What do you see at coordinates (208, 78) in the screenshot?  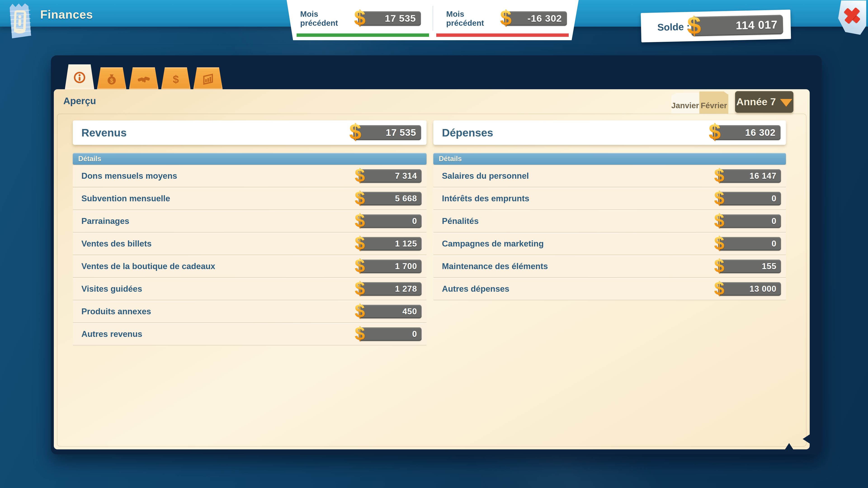 I see `tab-charts` at bounding box center [208, 78].